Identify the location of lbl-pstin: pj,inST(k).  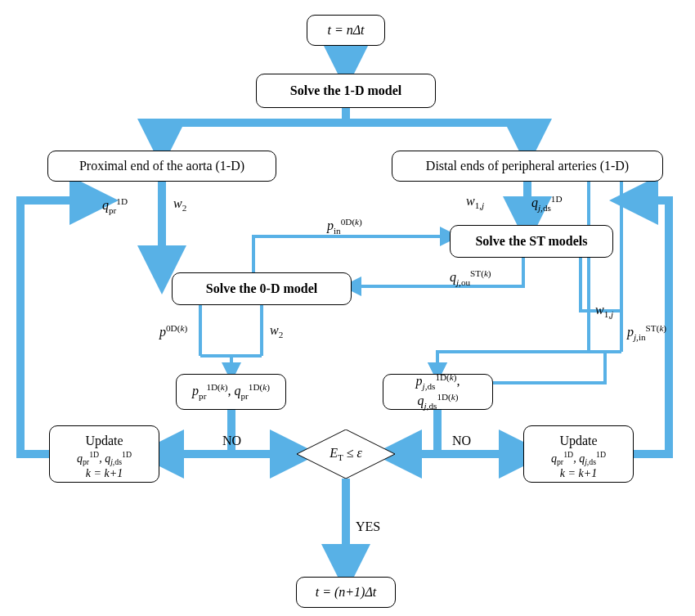
(647, 332).